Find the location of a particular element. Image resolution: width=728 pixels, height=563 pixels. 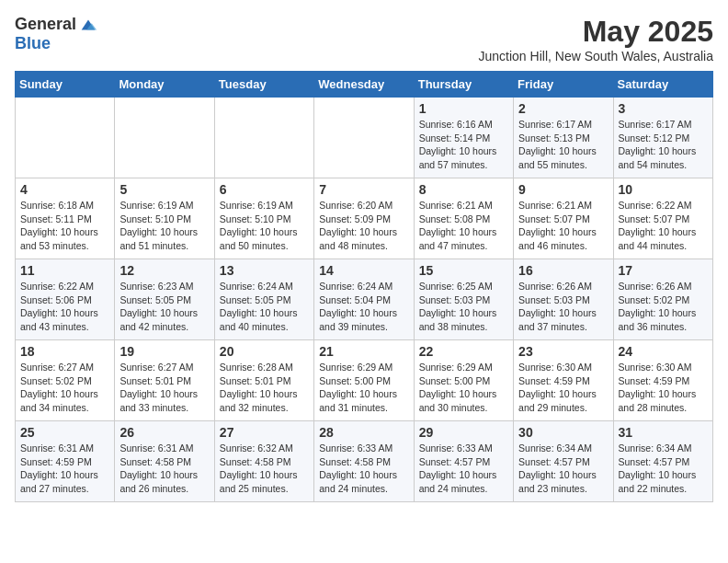

calendar-week-row: 4Sunrise: 6:18 AM Sunset: 5:11 PM Daylig… is located at coordinates (364, 219).